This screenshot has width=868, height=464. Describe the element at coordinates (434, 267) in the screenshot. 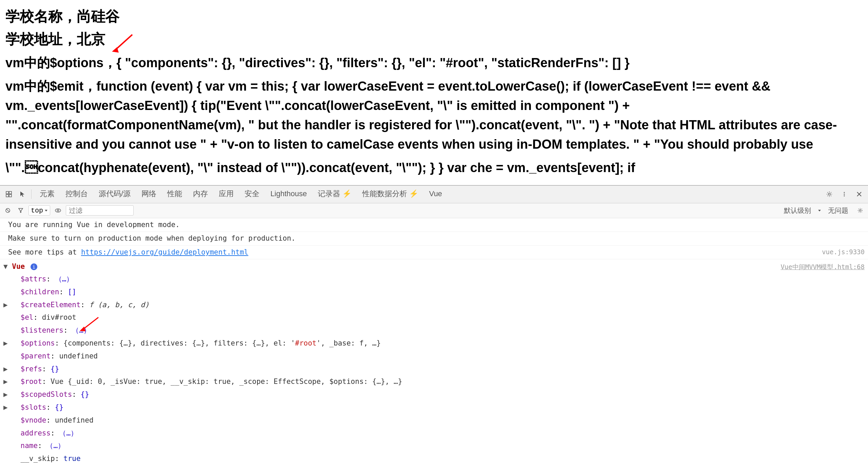

I see `vue-object-header: ▼ Vue i Vue中间MVVM模型.html:68` at that location.